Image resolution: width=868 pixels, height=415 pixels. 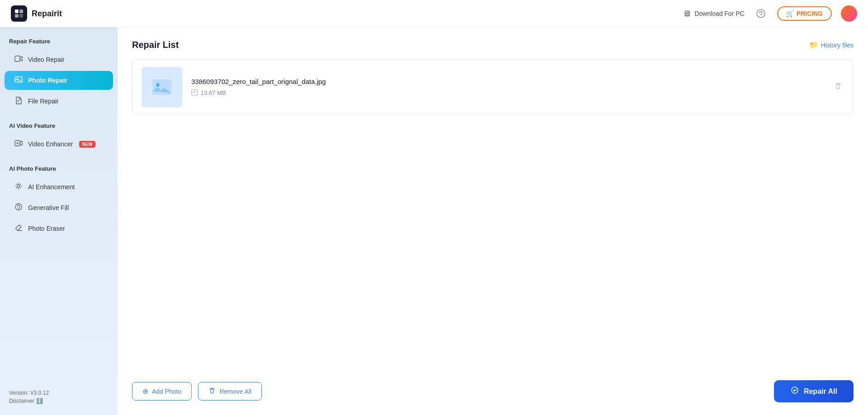 I want to click on headset-icon, so click(x=761, y=14).